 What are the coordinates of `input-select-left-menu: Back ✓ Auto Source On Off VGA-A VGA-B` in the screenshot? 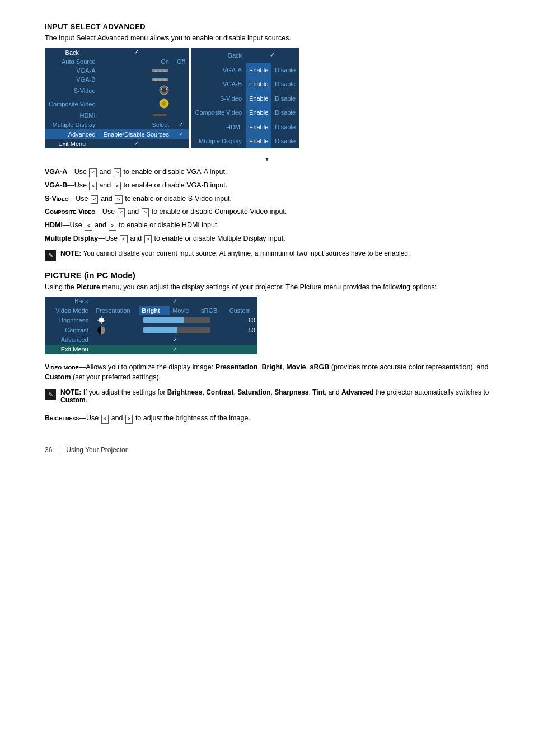 It's located at (116, 98).